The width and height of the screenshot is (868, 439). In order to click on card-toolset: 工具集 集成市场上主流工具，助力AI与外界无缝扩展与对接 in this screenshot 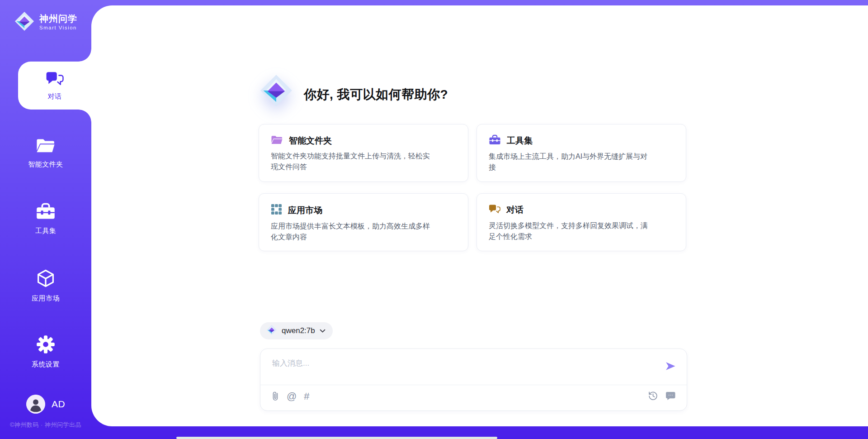, I will do `click(581, 153)`.